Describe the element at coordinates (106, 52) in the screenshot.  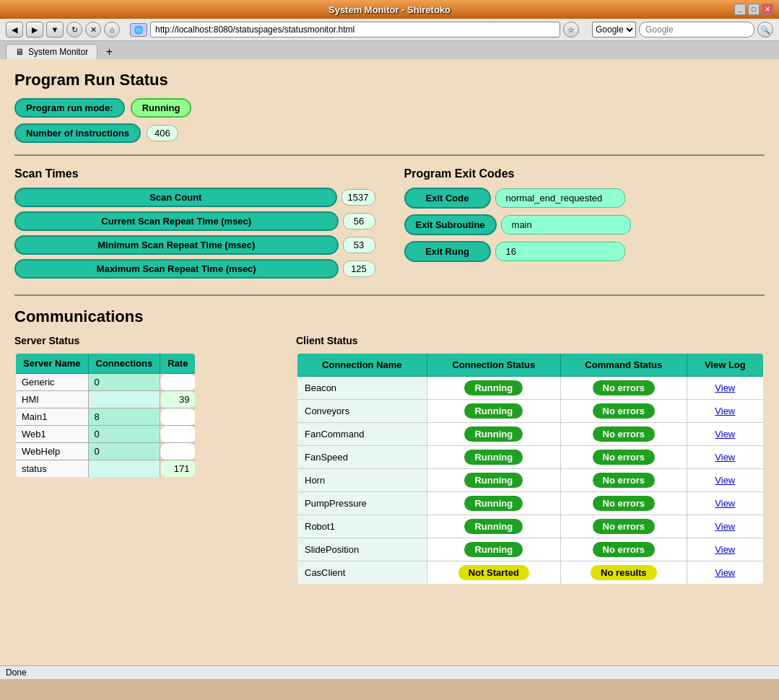
I see `new-tab-button: +` at that location.